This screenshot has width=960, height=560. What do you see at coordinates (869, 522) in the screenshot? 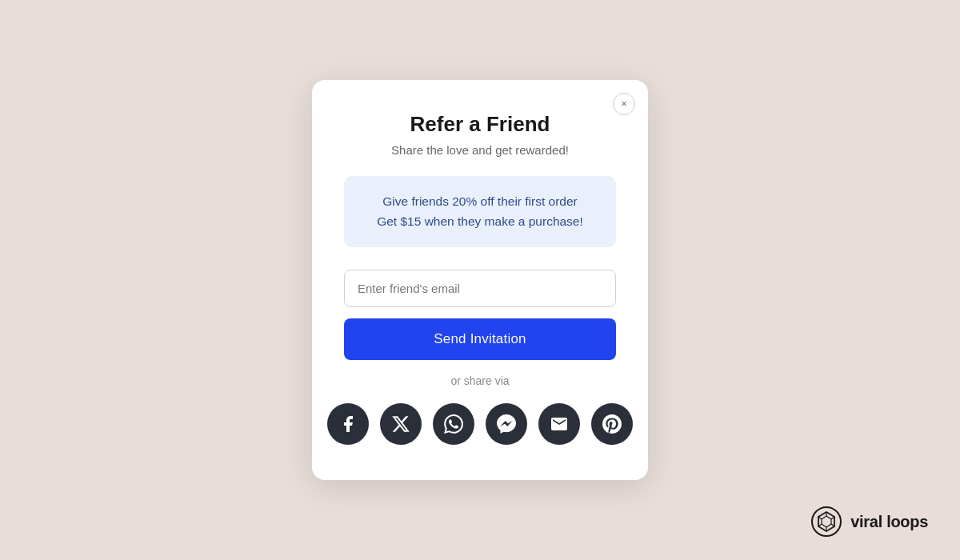
I see `brand-logo: viral loops` at bounding box center [869, 522].